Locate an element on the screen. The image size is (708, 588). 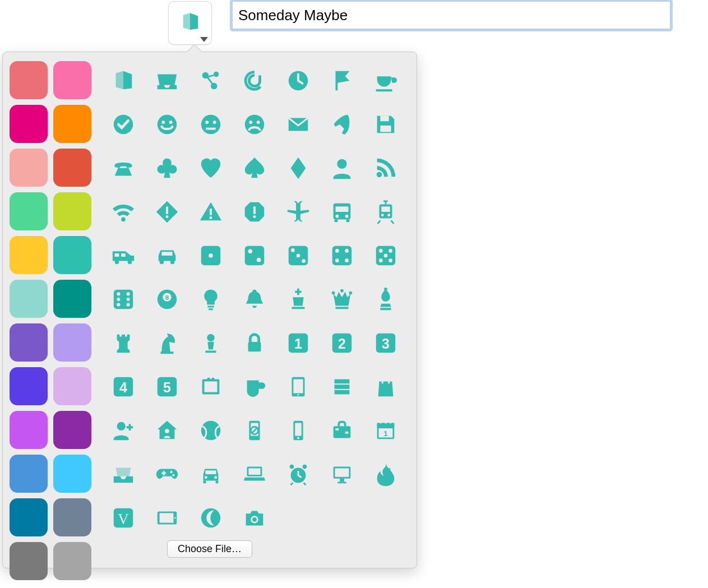
calendar-icon is located at coordinates (386, 430).